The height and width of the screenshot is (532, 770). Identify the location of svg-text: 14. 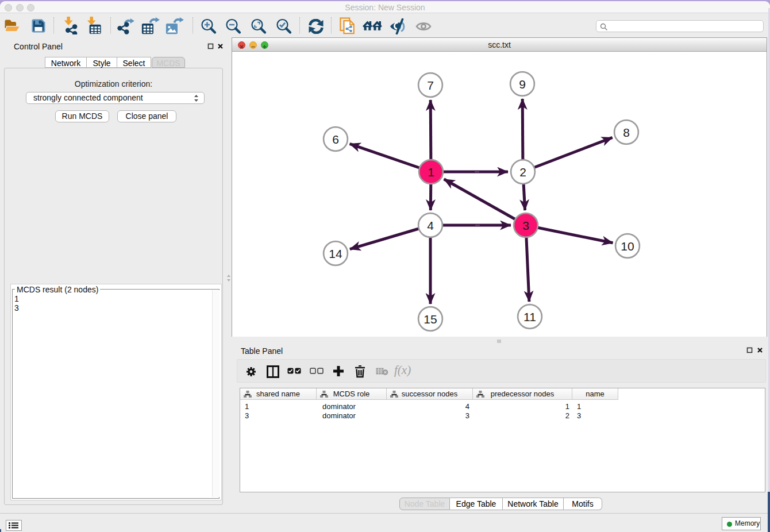
(336, 254).